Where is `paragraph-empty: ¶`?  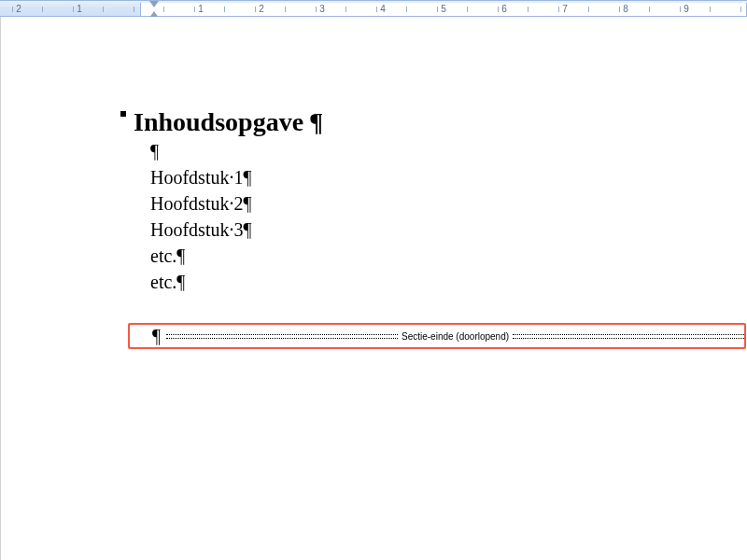 paragraph-empty: ¶ is located at coordinates (430, 151).